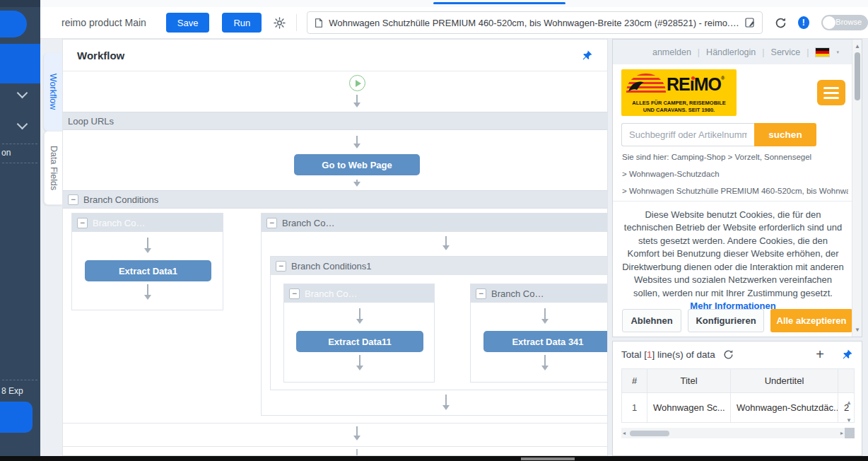 The width and height of the screenshot is (868, 461). What do you see at coordinates (780, 23) in the screenshot?
I see `refresh-icon` at bounding box center [780, 23].